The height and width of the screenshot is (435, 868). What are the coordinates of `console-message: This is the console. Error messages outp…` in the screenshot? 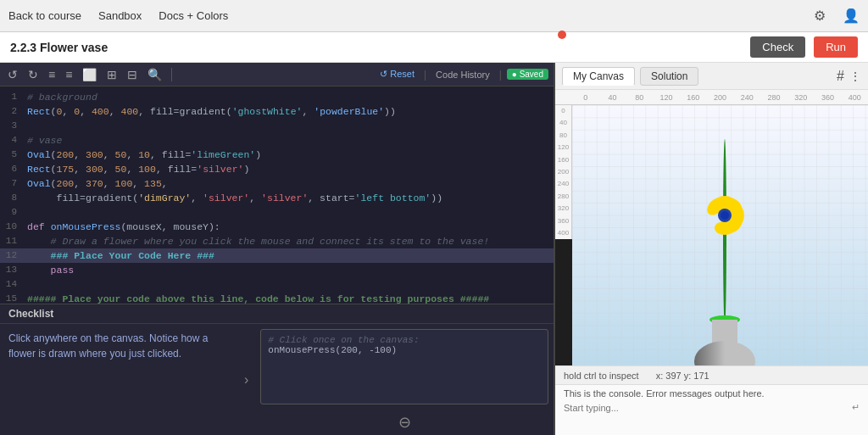 It's located at (712, 393).